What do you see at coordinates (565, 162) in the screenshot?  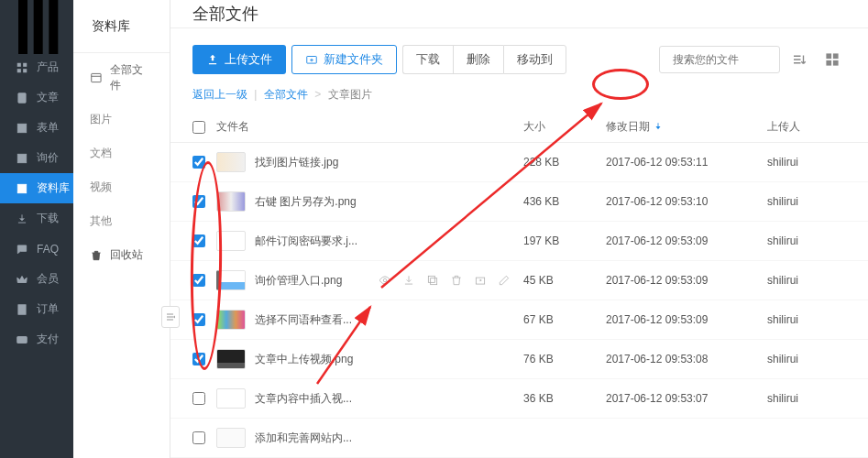 I see `file-size: 228 KB` at bounding box center [565, 162].